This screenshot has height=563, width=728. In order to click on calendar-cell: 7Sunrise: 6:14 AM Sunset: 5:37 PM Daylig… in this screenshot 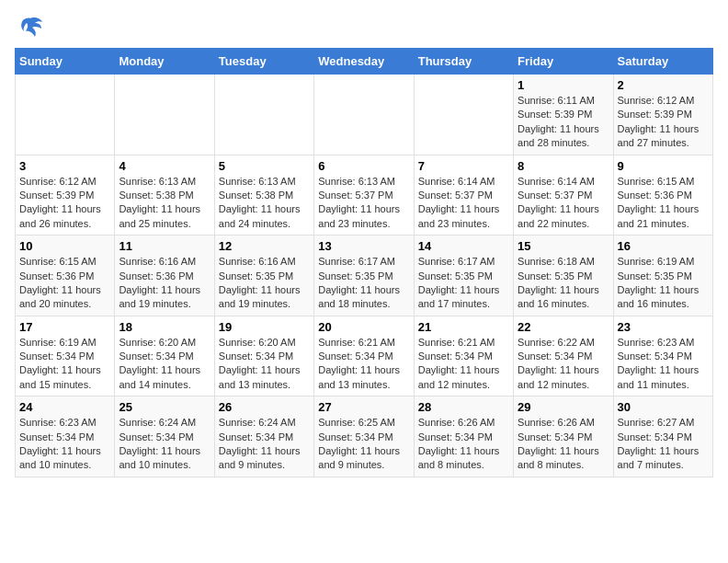, I will do `click(463, 195)`.